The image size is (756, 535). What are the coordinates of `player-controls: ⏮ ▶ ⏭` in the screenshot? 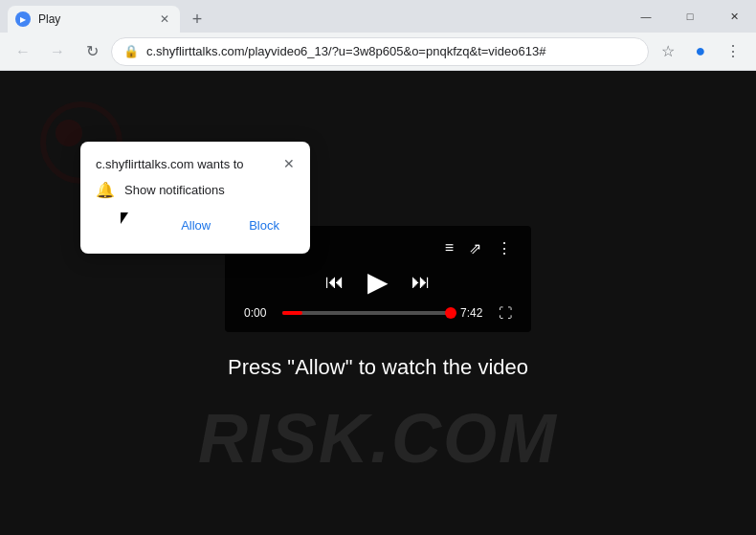 It's located at (378, 281).